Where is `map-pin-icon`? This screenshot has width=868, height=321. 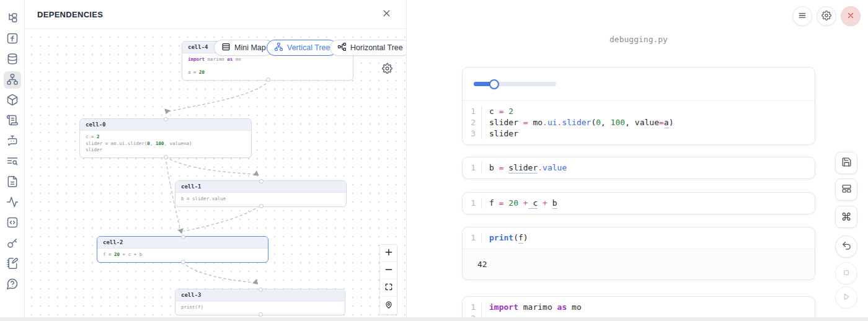 map-pin-icon is located at coordinates (389, 306).